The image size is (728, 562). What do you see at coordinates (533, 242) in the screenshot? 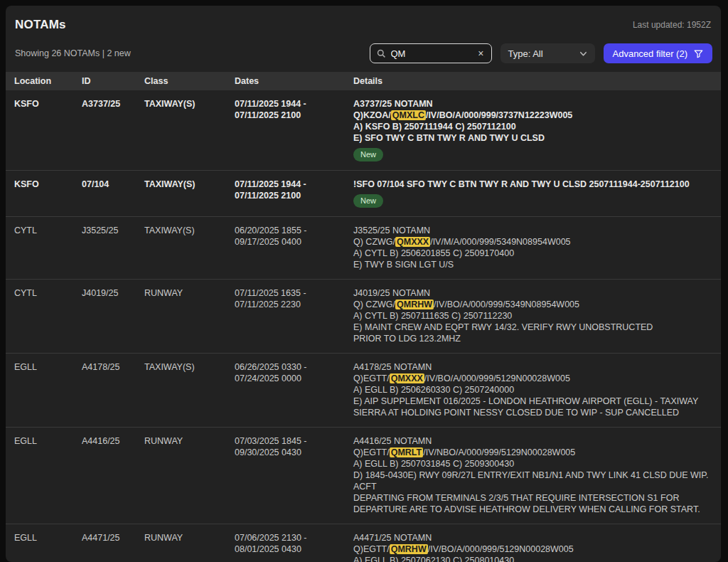
I see `details-line: Q) CZWG/QMXXX/IV/M/A/000/999/5349N08954W…` at bounding box center [533, 242].